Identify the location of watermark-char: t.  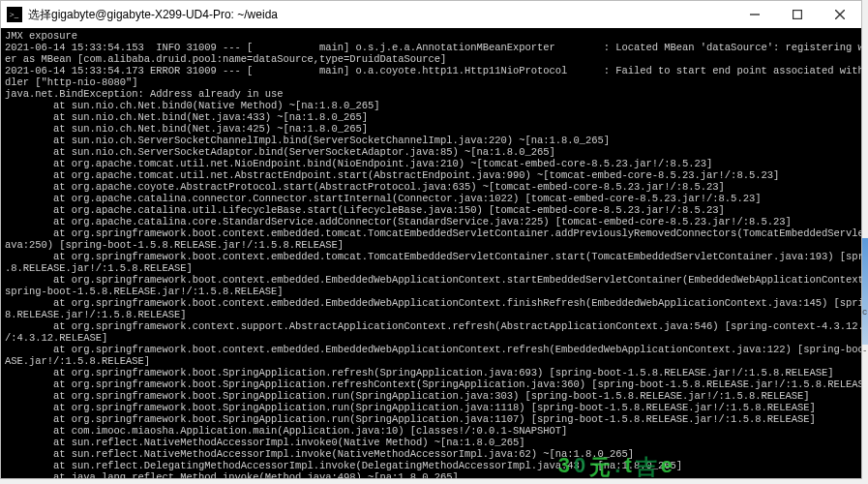
(629, 468).